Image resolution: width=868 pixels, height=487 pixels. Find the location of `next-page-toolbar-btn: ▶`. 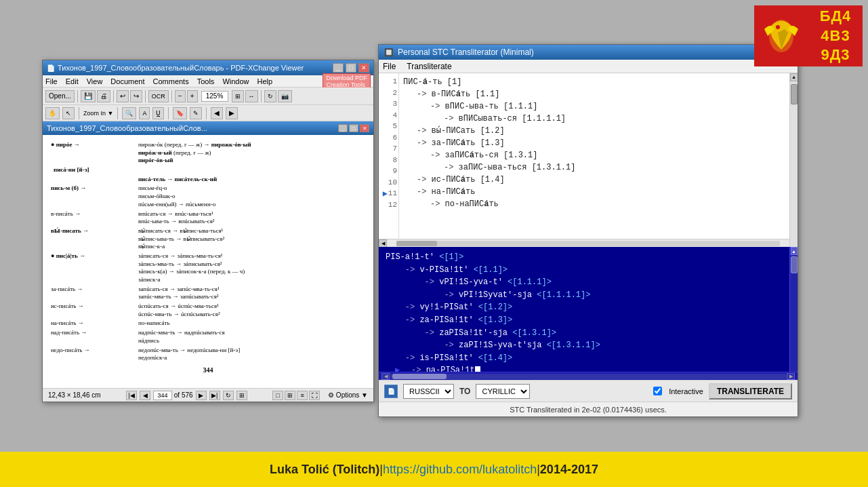

next-page-toolbar-btn: ▶ is located at coordinates (232, 113).